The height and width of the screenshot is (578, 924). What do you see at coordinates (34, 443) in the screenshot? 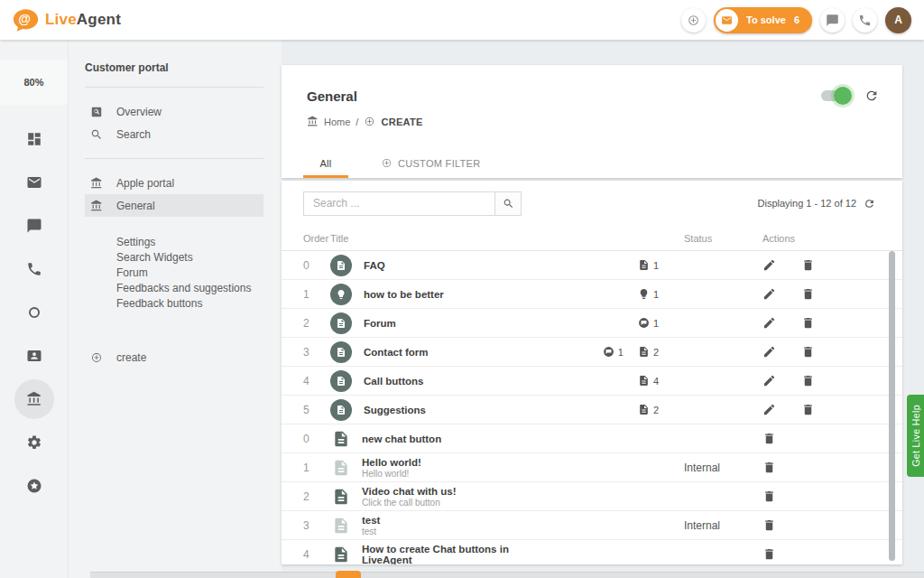
I see `rail-item-settings` at bounding box center [34, 443].